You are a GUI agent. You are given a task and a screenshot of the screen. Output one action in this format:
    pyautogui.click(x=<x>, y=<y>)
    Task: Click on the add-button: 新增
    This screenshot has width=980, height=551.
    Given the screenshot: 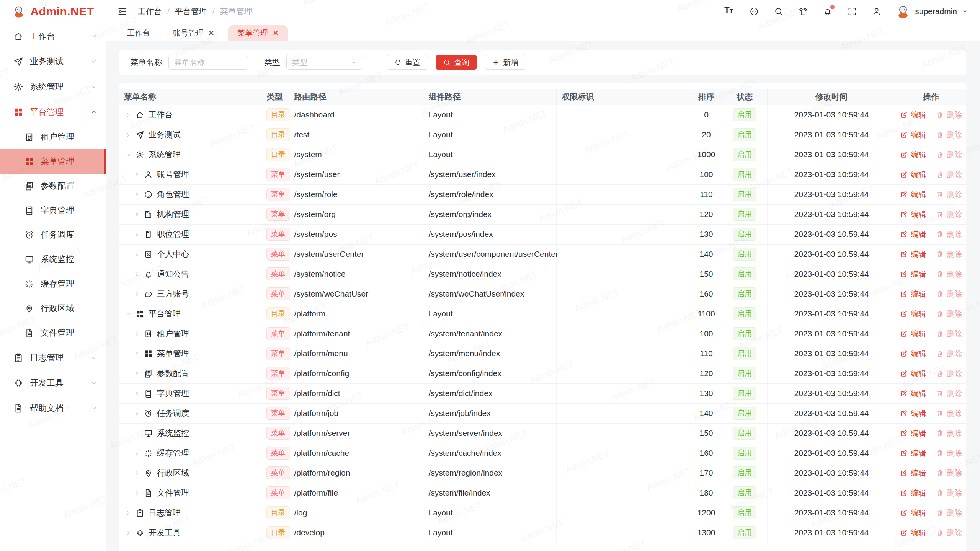 What is the action you would take?
    pyautogui.click(x=505, y=62)
    